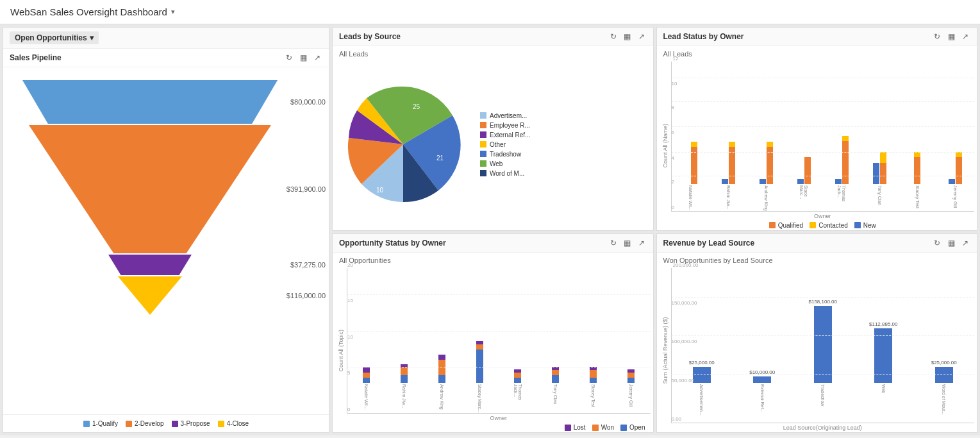  What do you see at coordinates (965, 37) in the screenshot?
I see `expand-icon3: ↗` at bounding box center [965, 37].